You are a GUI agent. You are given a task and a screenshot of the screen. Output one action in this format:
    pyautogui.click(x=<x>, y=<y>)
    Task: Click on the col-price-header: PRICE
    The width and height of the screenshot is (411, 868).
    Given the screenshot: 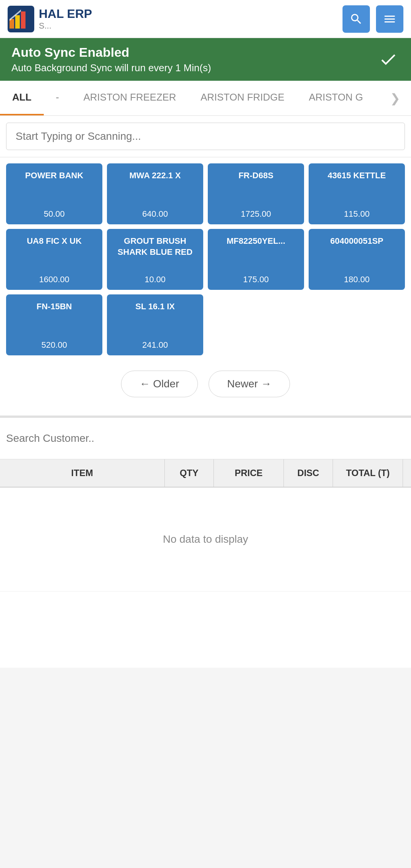 What is the action you would take?
    pyautogui.click(x=249, y=473)
    